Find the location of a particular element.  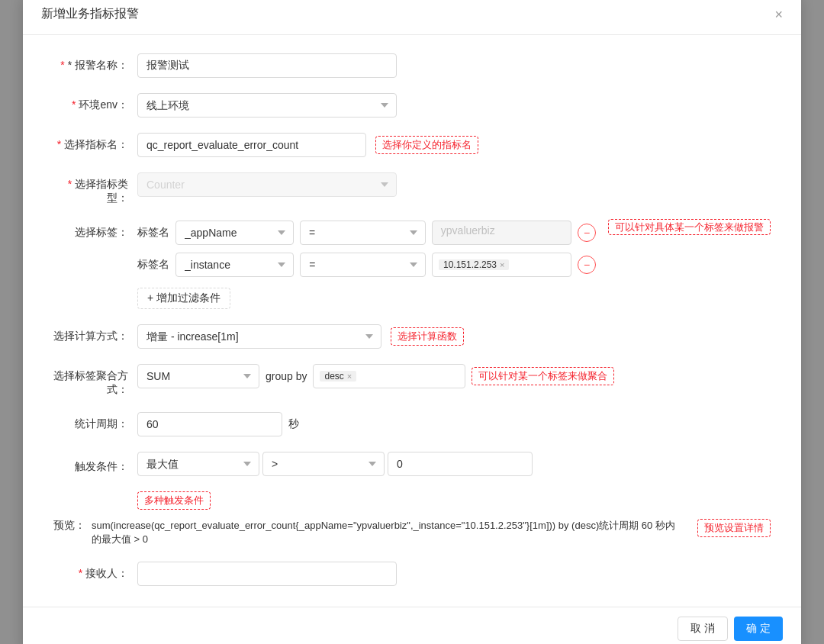

modal-header: 新增业务指标报警 × is located at coordinates (412, 18).